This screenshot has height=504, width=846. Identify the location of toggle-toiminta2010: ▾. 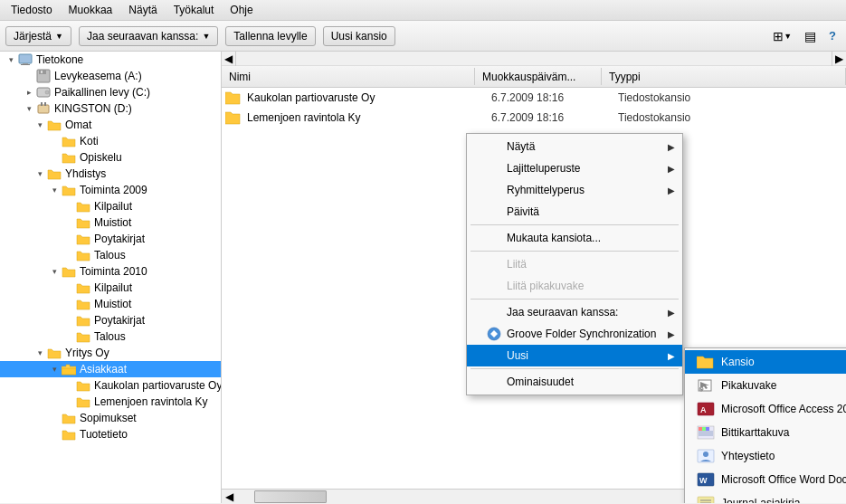
(54, 271).